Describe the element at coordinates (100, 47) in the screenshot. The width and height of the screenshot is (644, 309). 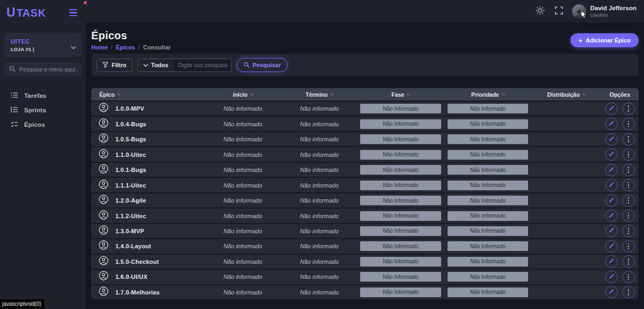
I see `breadcrumb-home: Home` at that location.